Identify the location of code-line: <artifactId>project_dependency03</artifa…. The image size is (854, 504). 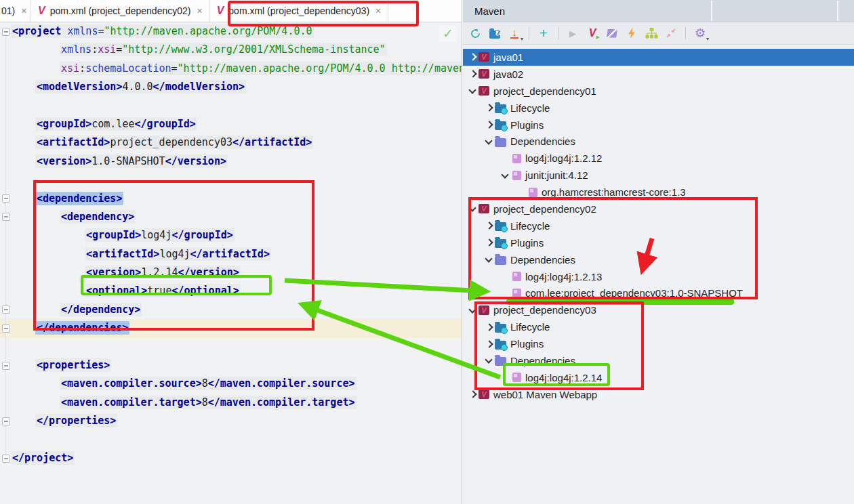
(231, 142).